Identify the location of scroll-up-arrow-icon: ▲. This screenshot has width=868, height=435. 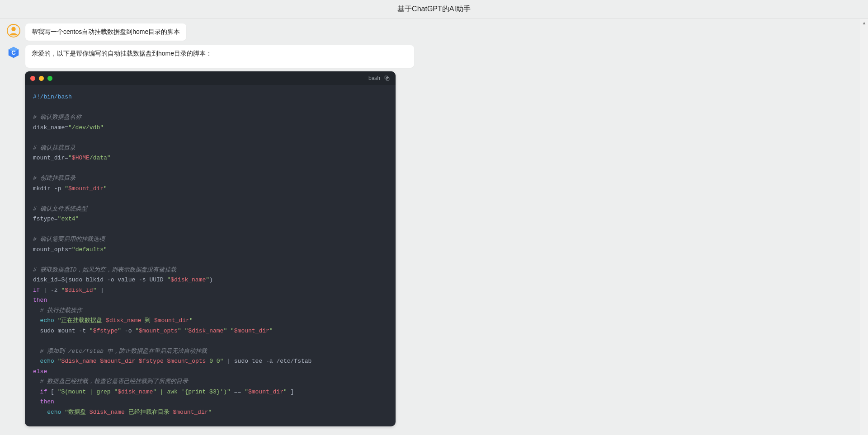
(864, 23).